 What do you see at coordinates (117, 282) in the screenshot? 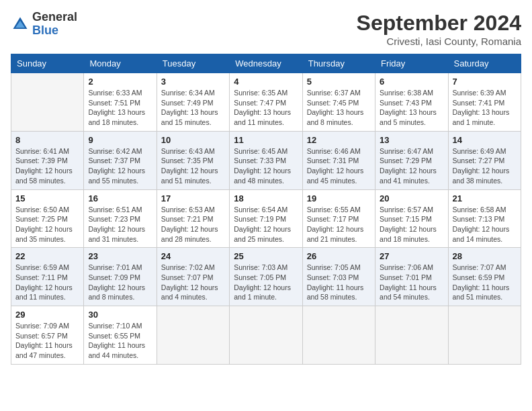
I see `day-info: Sunrise: 7:01 AMSunset: 7:09 PMDaylight:…` at bounding box center [117, 282].